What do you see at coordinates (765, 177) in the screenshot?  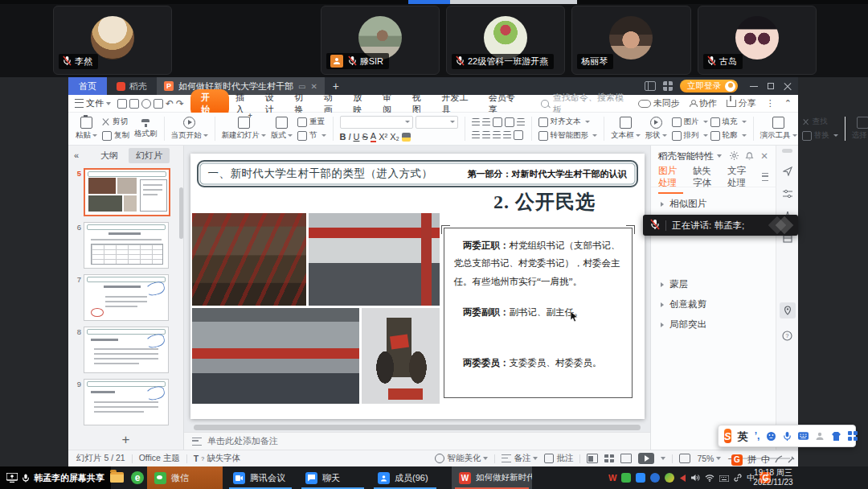 I see `panel-menu-icon` at bounding box center [765, 177].